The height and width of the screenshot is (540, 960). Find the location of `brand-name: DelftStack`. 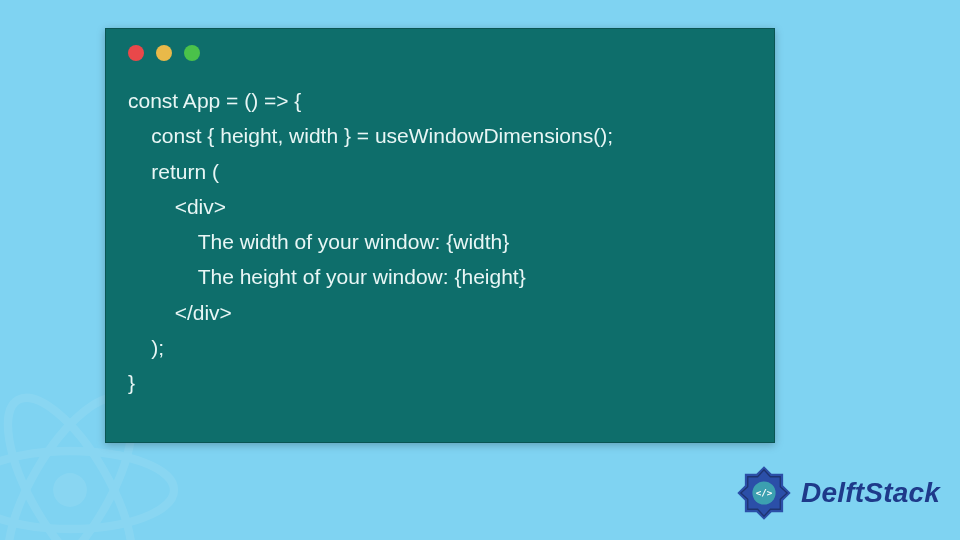

brand-name: DelftStack is located at coordinates (870, 493).